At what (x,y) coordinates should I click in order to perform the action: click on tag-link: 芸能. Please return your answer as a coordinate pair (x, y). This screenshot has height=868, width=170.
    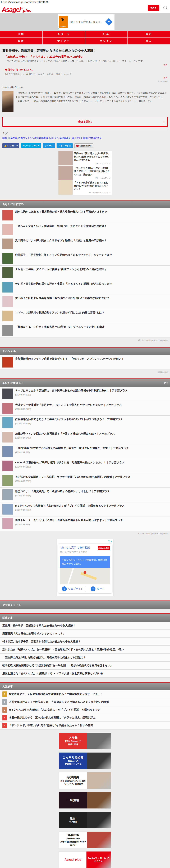
    Looking at the image, I should click on (5, 138).